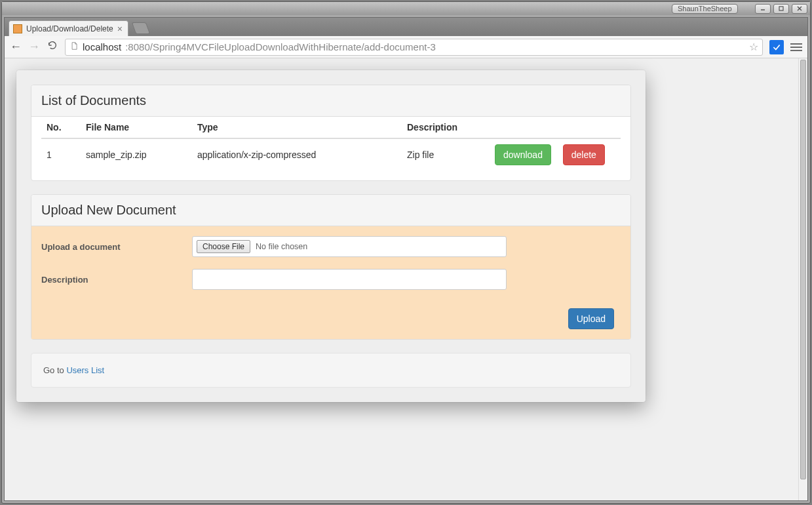  I want to click on scroll-thumb, so click(803, 270).